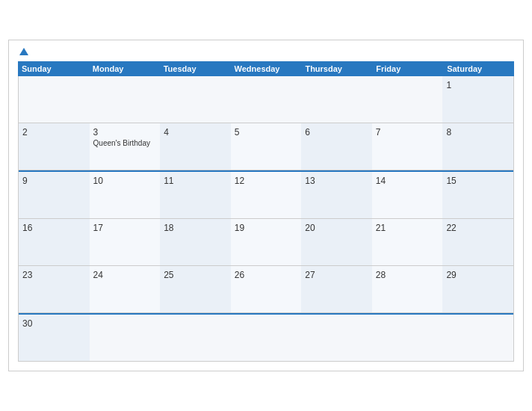 Image resolution: width=532 pixels, height=411 pixels. What do you see at coordinates (196, 146) in the screenshot?
I see `day-cell: 4` at bounding box center [196, 146].